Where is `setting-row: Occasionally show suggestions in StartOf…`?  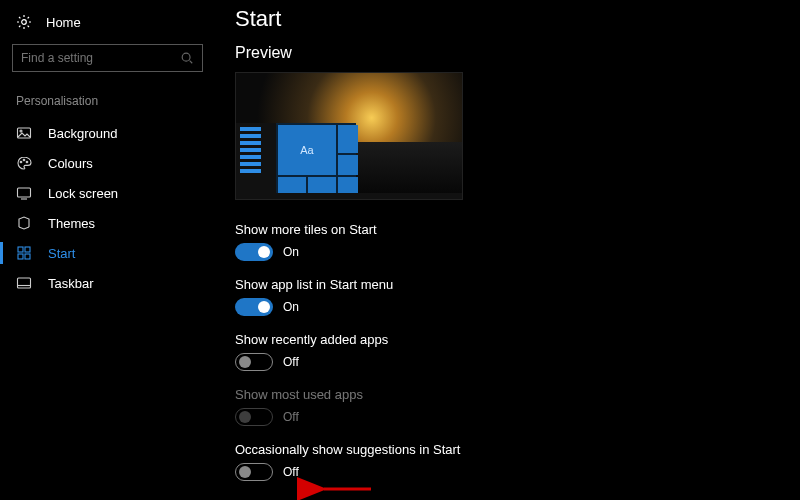 setting-row: Occasionally show suggestions in StartOf… is located at coordinates (518, 462).